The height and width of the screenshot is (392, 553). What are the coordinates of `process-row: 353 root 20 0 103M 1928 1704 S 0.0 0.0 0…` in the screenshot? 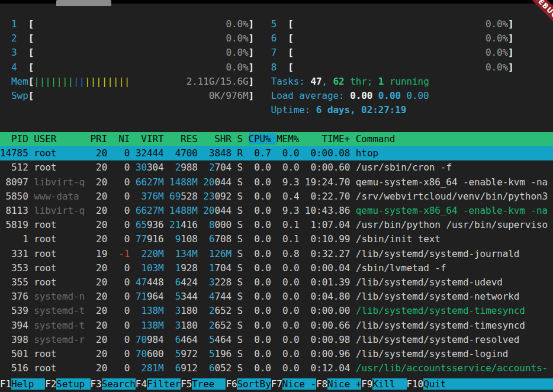 It's located at (276, 268).